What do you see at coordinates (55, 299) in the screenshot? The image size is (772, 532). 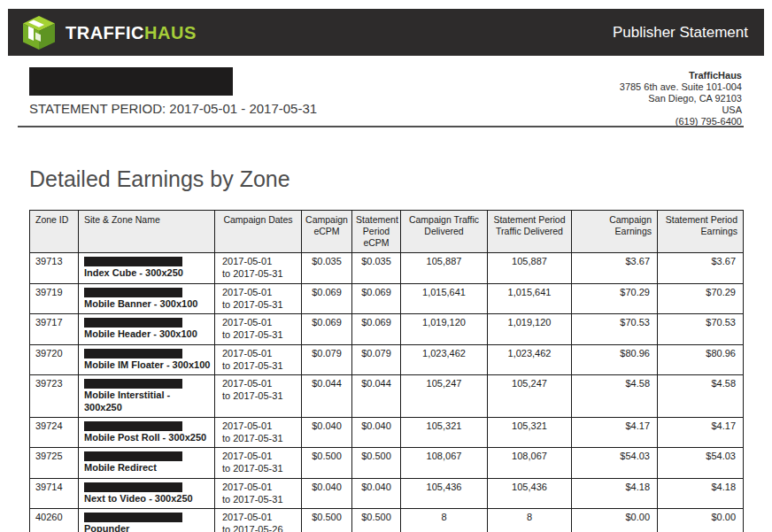 I see `zone-id-cell: 39719` at bounding box center [55, 299].